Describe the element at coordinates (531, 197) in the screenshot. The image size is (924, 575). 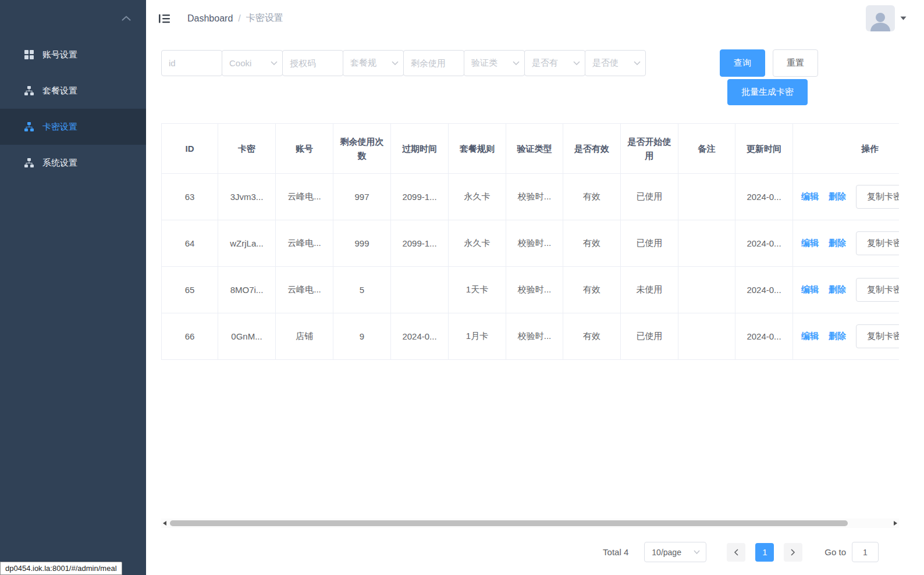
I see `table-row: 63 3Jvm3... 云峰电... 997 2099-1... 永久卡 校验时…` at that location.